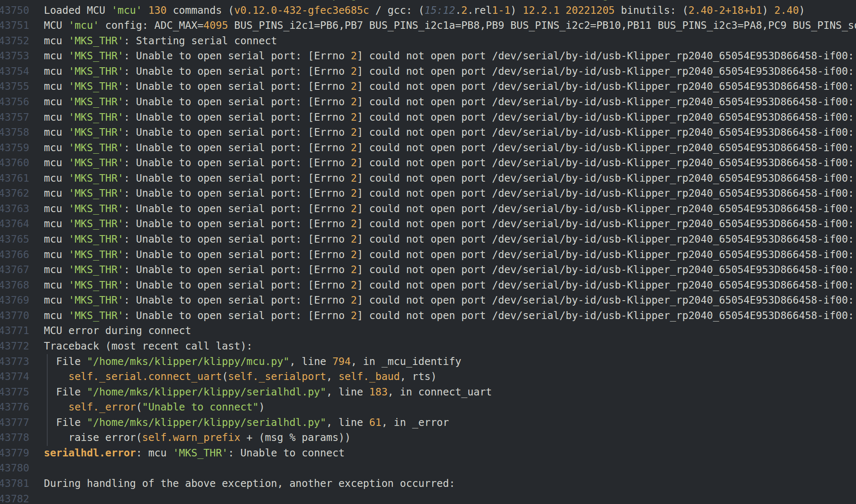 This screenshot has width=856, height=504. I want to click on log-token: "/home/mks/klipper/klippy/serialhdl.py", so click(206, 423).